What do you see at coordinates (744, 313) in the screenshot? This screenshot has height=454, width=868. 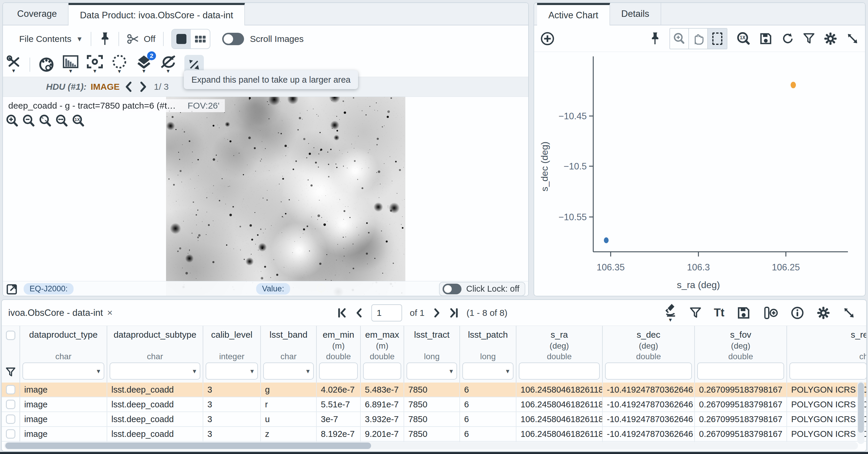 I see `table-save-button` at bounding box center [744, 313].